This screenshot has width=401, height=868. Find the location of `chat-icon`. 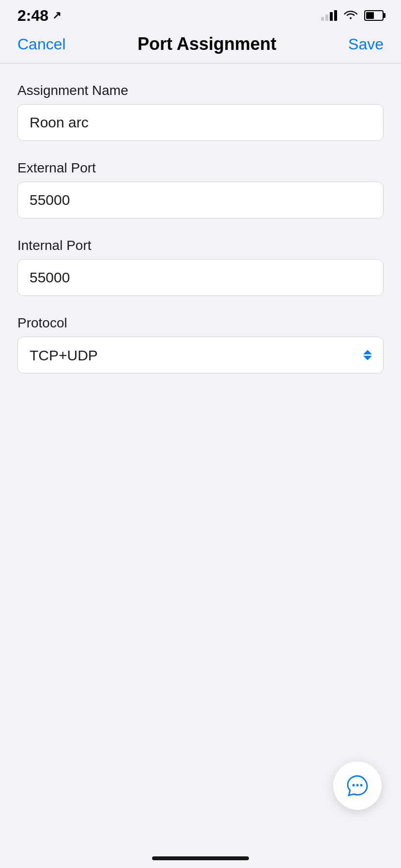

chat-icon is located at coordinates (357, 786).